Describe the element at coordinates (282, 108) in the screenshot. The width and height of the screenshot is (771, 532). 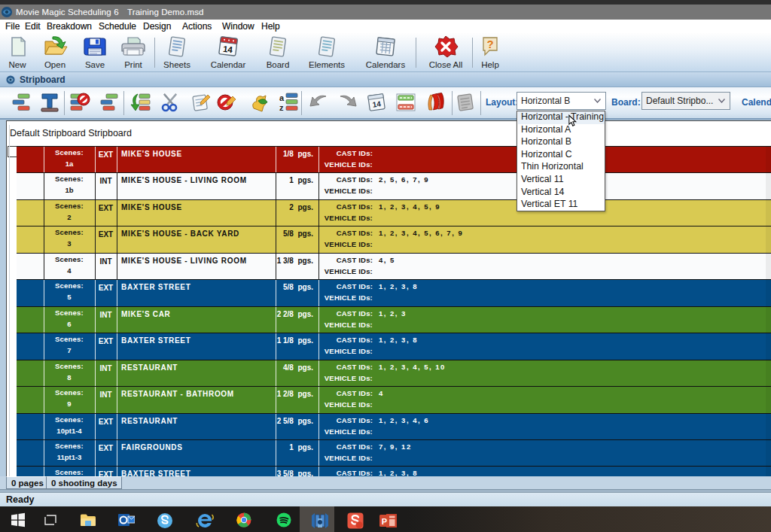
I see `svg-text: z` at that location.